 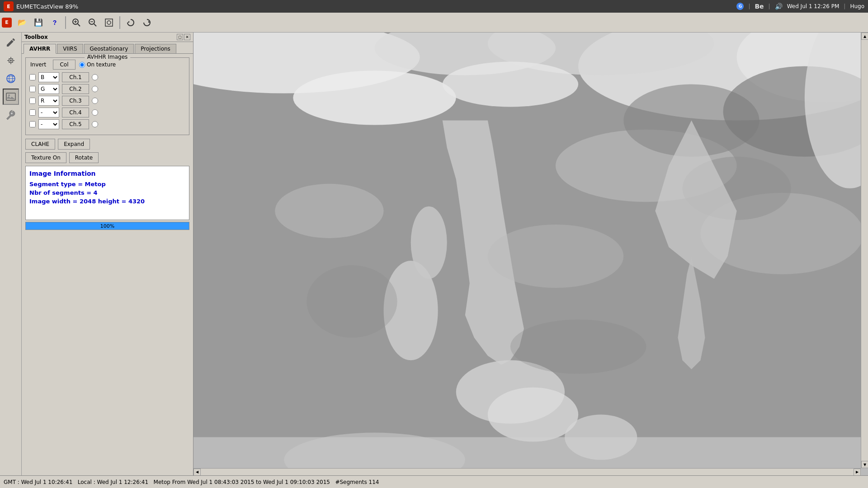 I want to click on action-buttons-row1: CLAHE Expand, so click(x=108, y=144).